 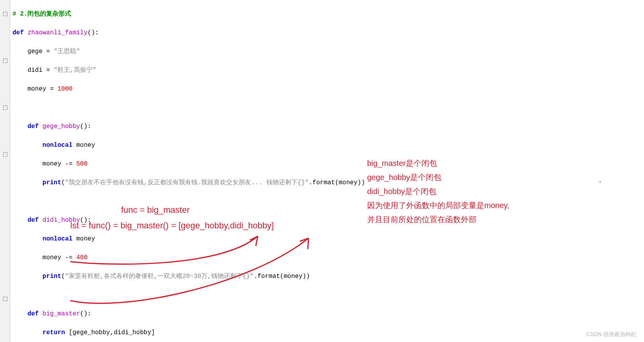 I want to click on annotation-func: func = big_master, so click(x=155, y=210).